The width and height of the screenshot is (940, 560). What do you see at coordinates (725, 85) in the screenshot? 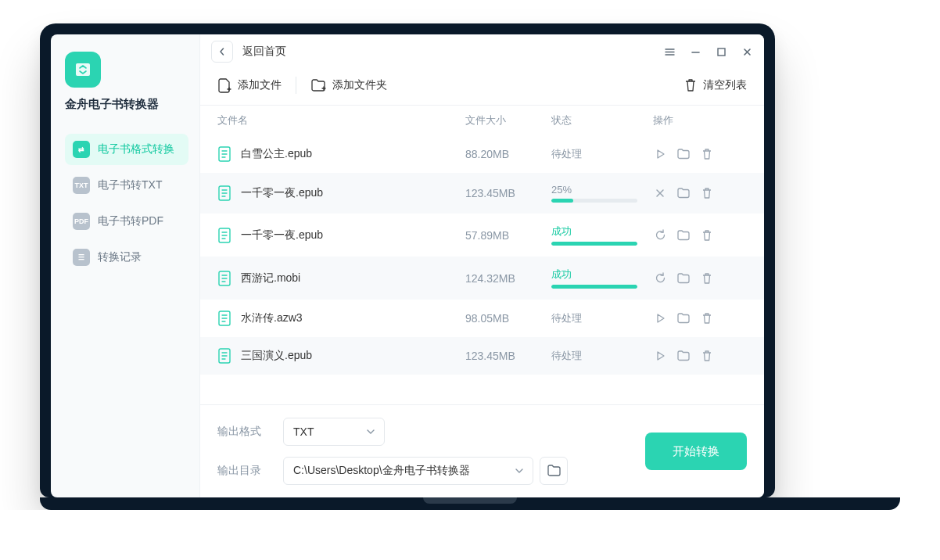
I see `clear-list-label: 清空列表` at bounding box center [725, 85].